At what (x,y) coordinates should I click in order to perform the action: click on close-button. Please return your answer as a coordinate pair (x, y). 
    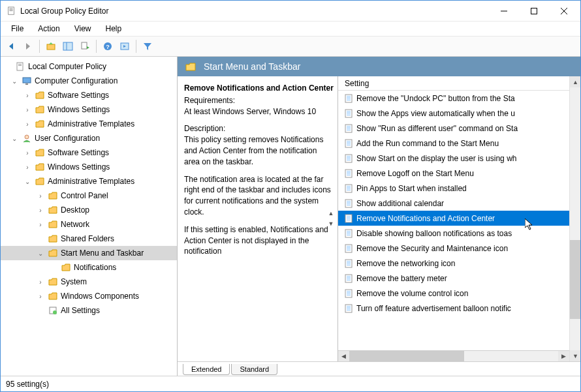
    Looking at the image, I should click on (564, 11).